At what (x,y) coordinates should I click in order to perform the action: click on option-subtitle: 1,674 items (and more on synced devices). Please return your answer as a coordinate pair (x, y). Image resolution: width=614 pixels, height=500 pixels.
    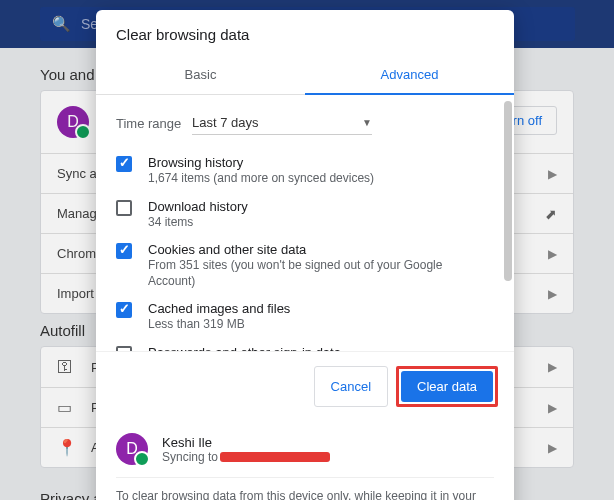
    Looking at the image, I should click on (319, 179).